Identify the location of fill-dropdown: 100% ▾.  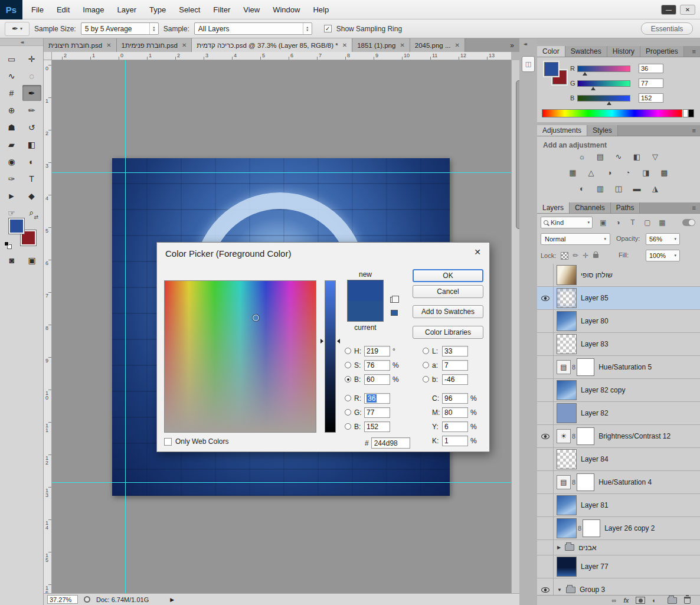
(663, 256).